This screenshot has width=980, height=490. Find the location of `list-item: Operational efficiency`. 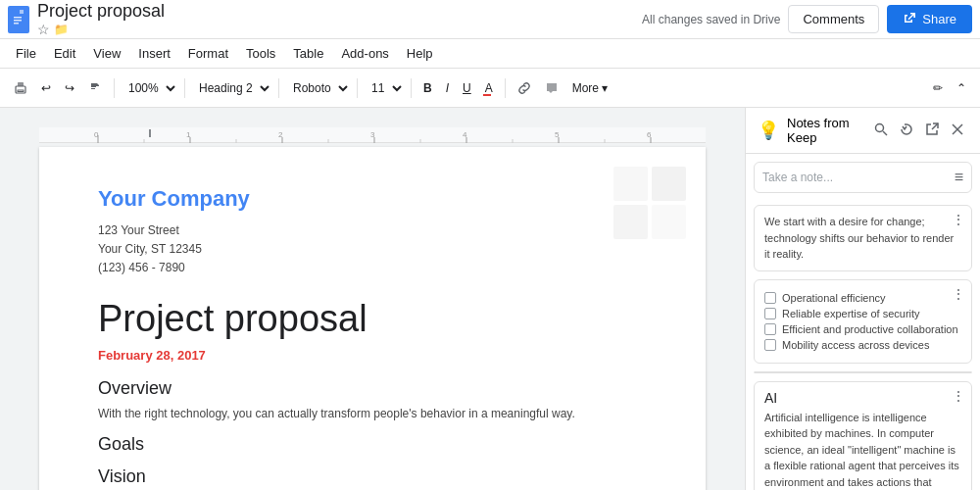

list-item: Operational efficiency is located at coordinates (862, 298).